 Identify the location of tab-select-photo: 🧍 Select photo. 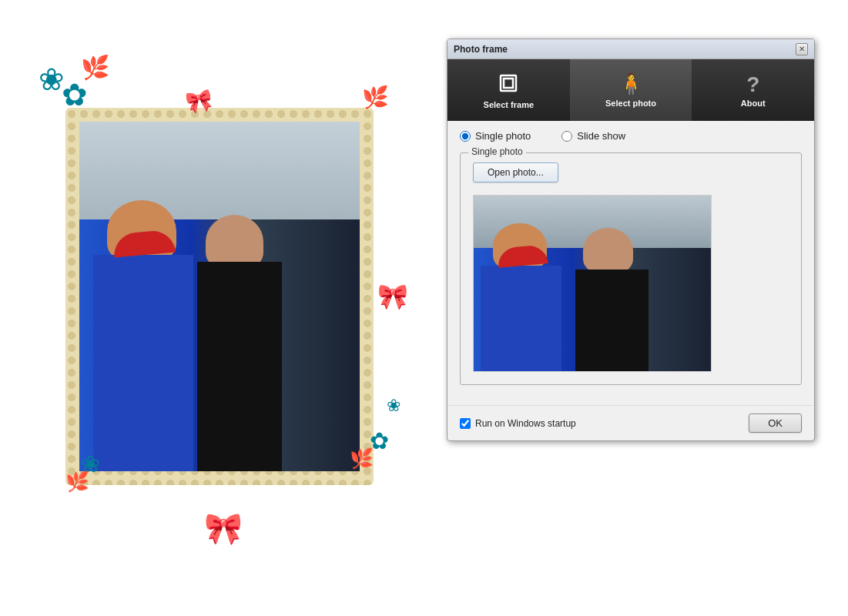
(632, 90).